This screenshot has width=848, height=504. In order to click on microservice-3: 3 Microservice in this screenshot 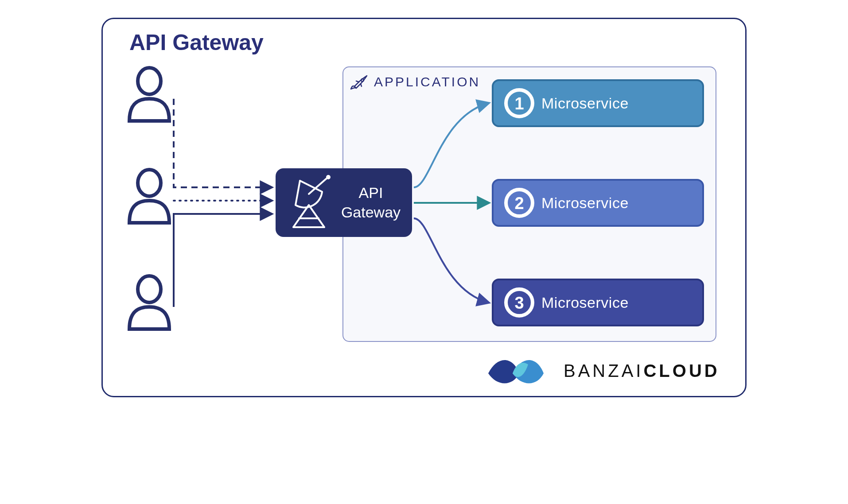, I will do `click(598, 302)`.